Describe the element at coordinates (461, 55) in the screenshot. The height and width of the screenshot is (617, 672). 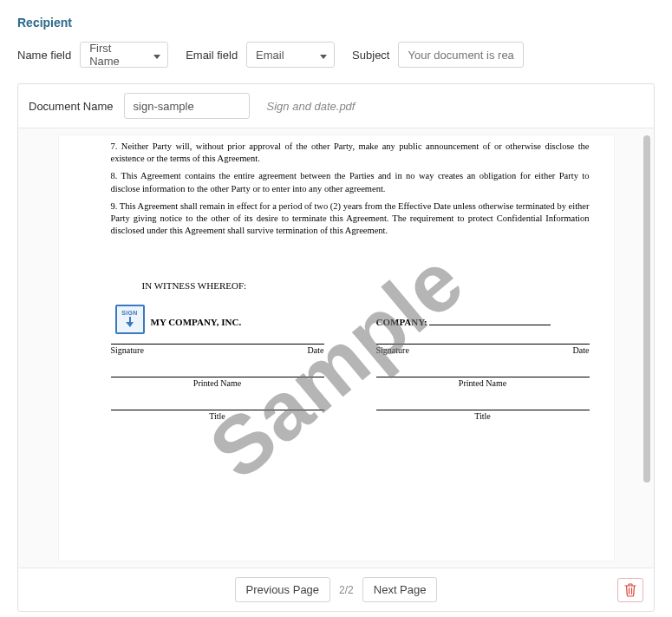
I see `subject-input` at that location.